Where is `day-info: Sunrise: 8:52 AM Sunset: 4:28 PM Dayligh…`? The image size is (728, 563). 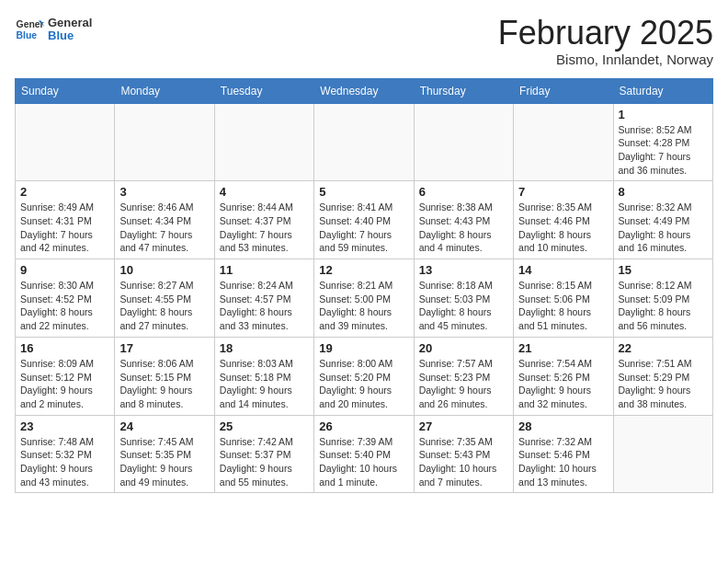
day-info: Sunrise: 8:52 AM Sunset: 4:28 PM Dayligh… is located at coordinates (664, 151).